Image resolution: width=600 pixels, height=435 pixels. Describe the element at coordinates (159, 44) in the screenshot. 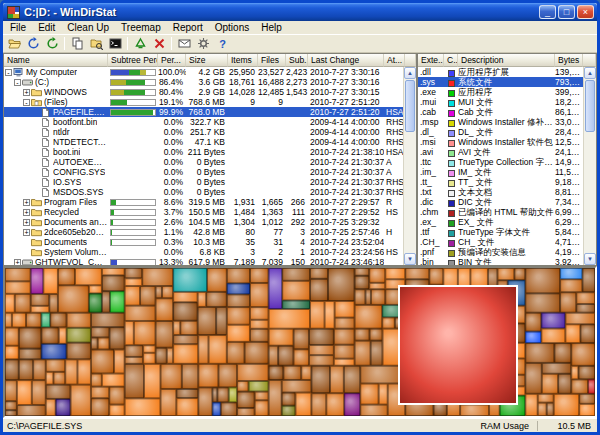

I see `toolbar-delete-button` at that location.